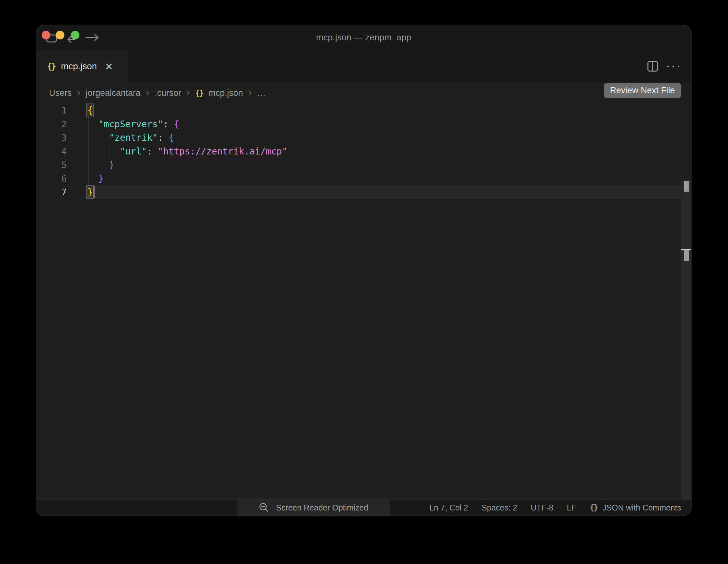  What do you see at coordinates (51, 165) in the screenshot?
I see `line-number: 5` at bounding box center [51, 165].